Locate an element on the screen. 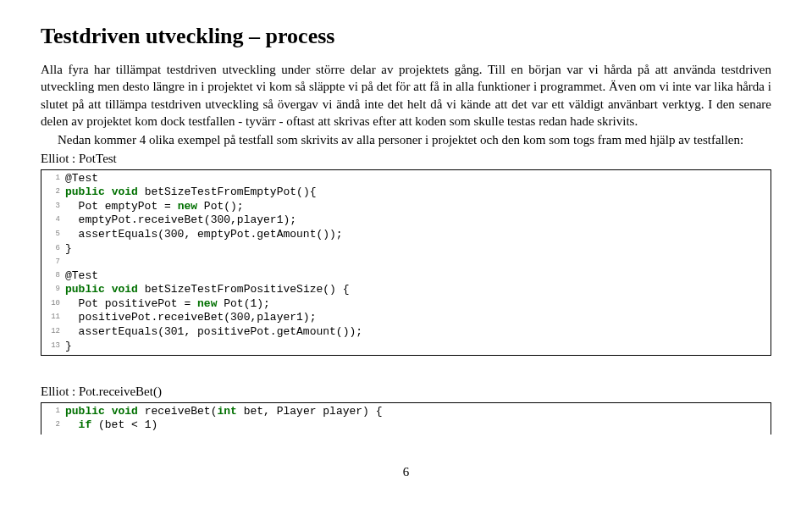  line-number: 8 is located at coordinates (54, 276).